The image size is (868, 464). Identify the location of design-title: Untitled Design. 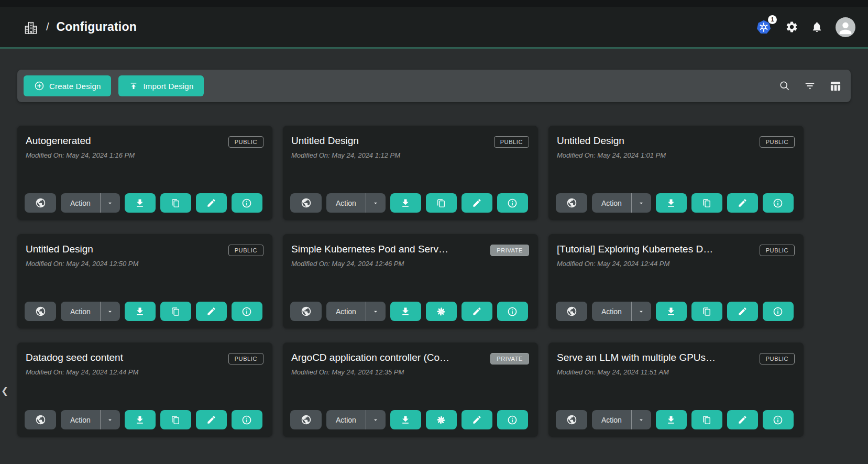
(388, 141).